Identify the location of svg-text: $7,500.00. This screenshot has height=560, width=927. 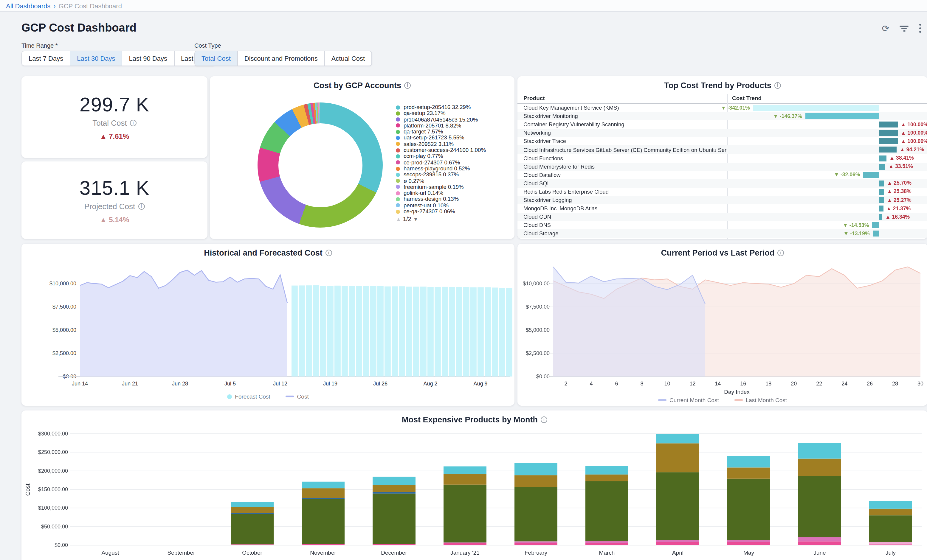
(538, 307).